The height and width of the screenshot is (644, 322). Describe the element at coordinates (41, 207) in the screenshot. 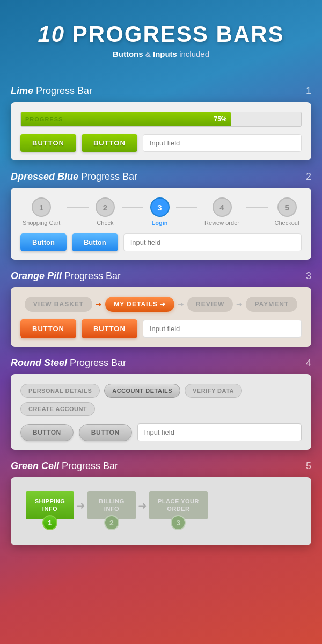

I see `step-circle-1: 1` at that location.